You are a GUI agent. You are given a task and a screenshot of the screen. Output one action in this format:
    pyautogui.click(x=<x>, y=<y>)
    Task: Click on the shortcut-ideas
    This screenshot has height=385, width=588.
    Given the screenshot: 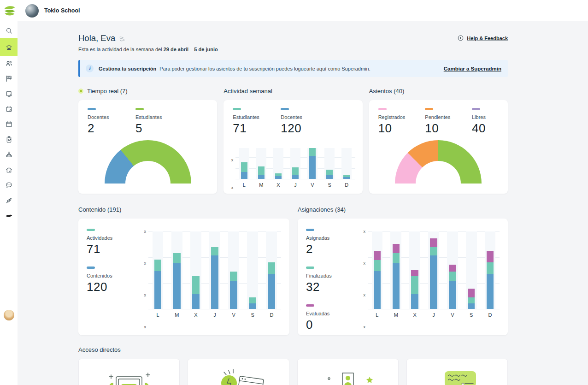 What is the action you would take?
    pyautogui.click(x=238, y=372)
    